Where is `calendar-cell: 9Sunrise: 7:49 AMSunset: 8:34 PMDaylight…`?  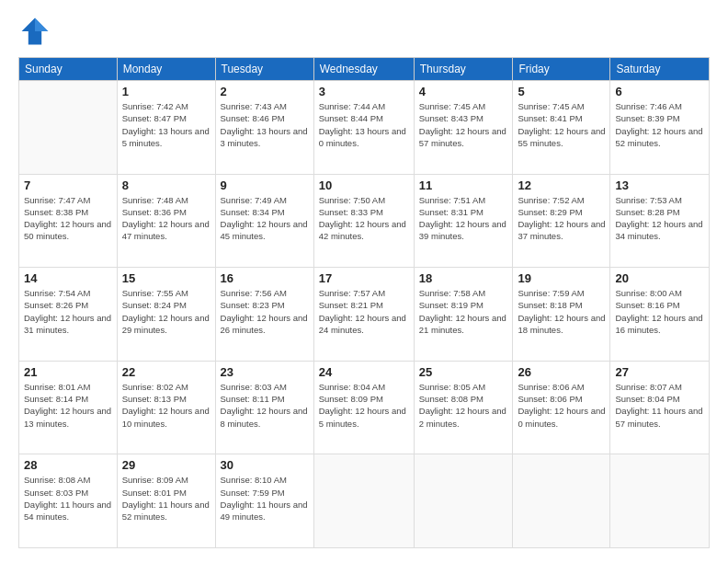 calendar-cell: 9Sunrise: 7:49 AMSunset: 8:34 PMDaylight… is located at coordinates (265, 221).